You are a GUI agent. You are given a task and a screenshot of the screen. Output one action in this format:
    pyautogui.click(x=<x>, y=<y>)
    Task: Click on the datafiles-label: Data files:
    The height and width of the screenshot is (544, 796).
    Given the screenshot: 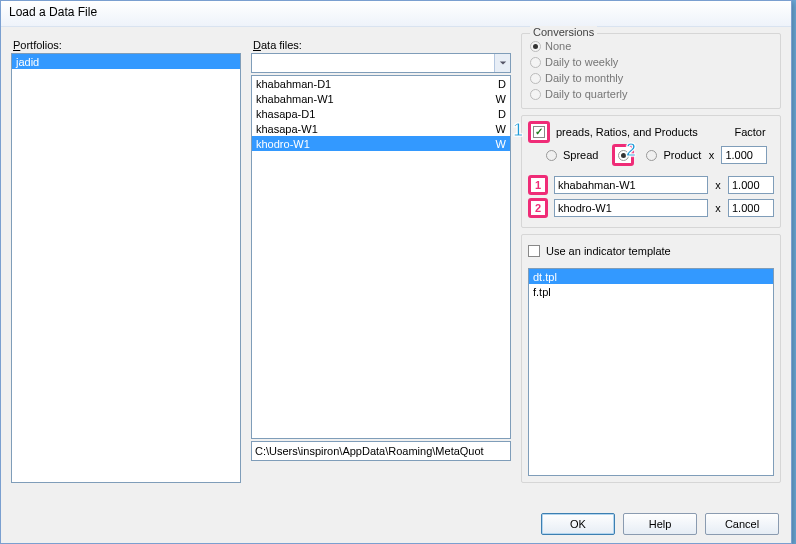 What is the action you would take?
    pyautogui.click(x=382, y=45)
    